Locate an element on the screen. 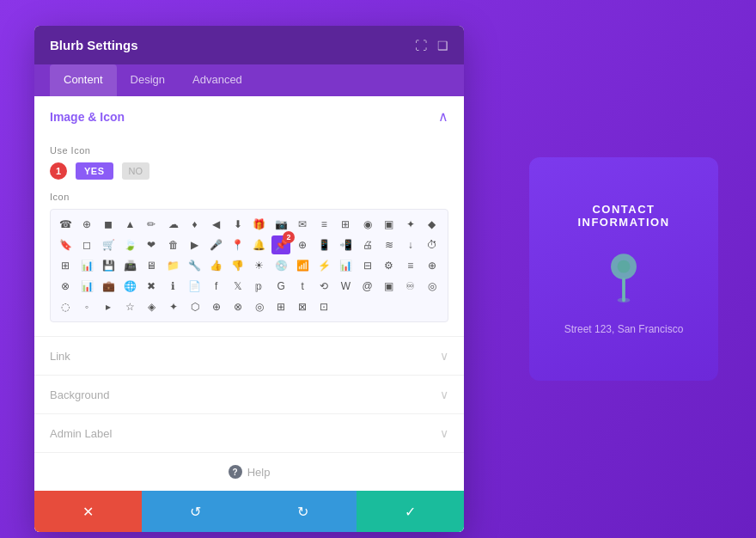 The height and width of the screenshot is (538, 756). icon-cell: 📍 is located at coordinates (238, 245).